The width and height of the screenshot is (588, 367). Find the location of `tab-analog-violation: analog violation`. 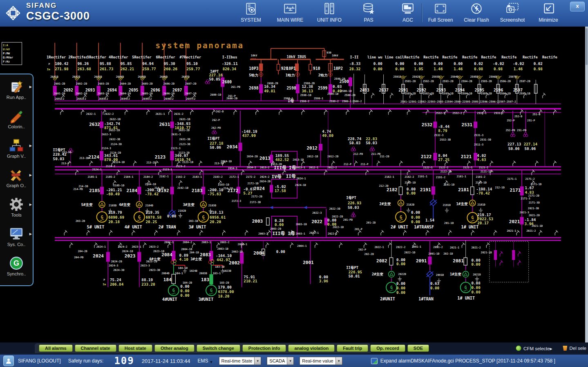

tab-analog-violation: analog violation is located at coordinates (311, 348).